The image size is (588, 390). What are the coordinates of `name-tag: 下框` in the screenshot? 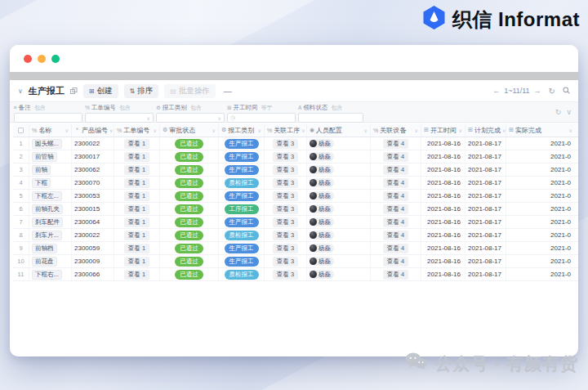 It's located at (41, 183).